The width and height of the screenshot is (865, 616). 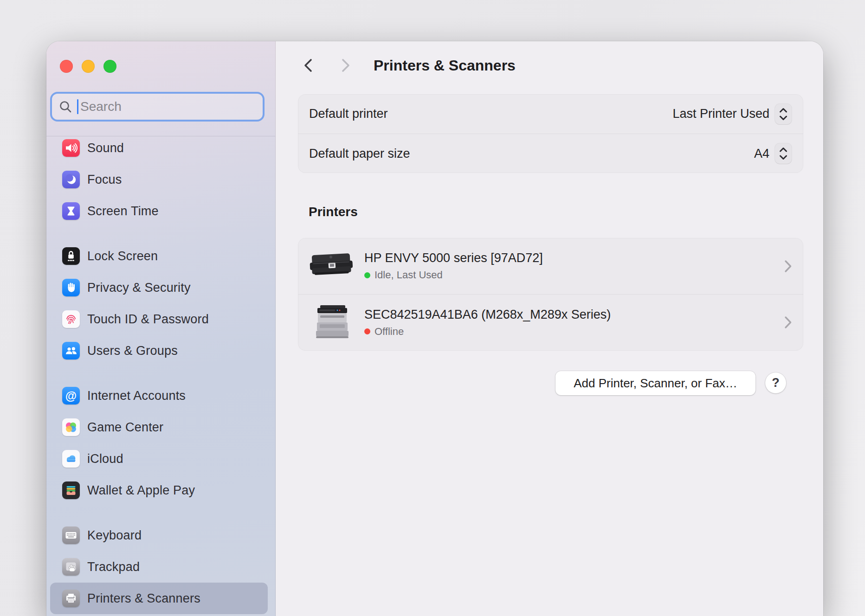 I want to click on sidebar-item-label: Sound, so click(x=106, y=148).